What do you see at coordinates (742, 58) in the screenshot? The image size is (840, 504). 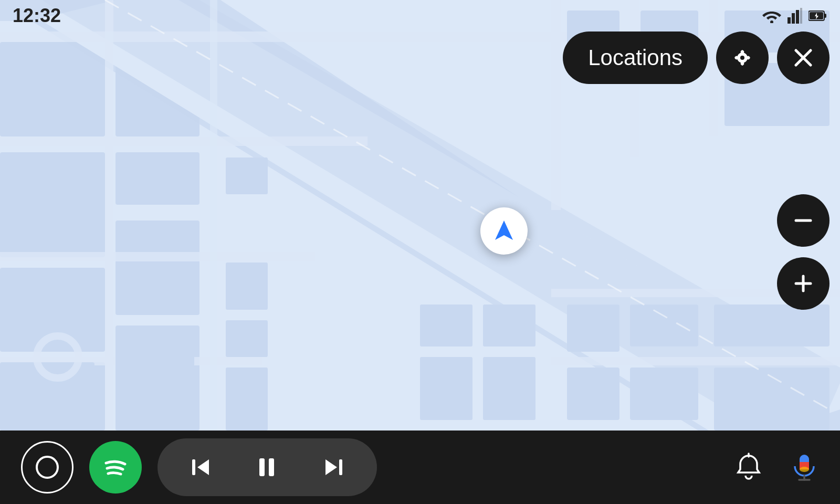 I see `settings-button` at bounding box center [742, 58].